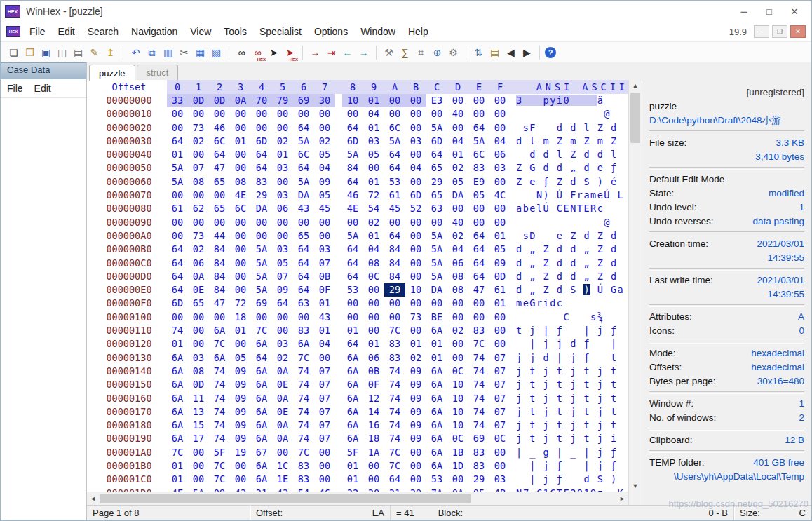  Describe the element at coordinates (219, 101) in the screenshot. I see `hex-byte: 0D` at that location.